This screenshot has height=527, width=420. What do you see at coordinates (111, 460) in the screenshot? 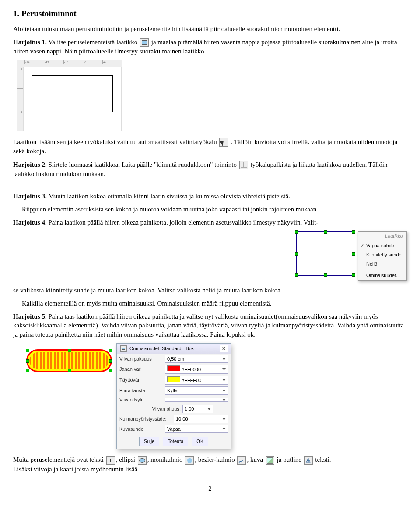
I see `text-tool-icon` at bounding box center [111, 460].